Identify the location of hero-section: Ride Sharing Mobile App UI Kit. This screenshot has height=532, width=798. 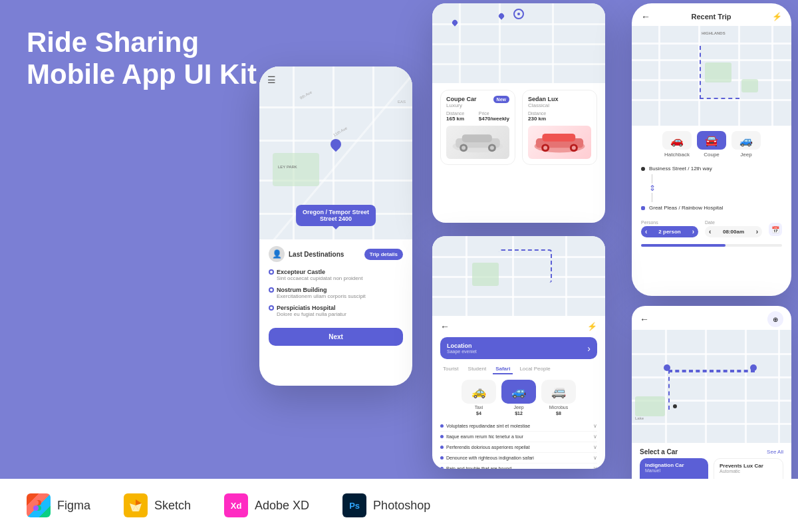
(153, 65).